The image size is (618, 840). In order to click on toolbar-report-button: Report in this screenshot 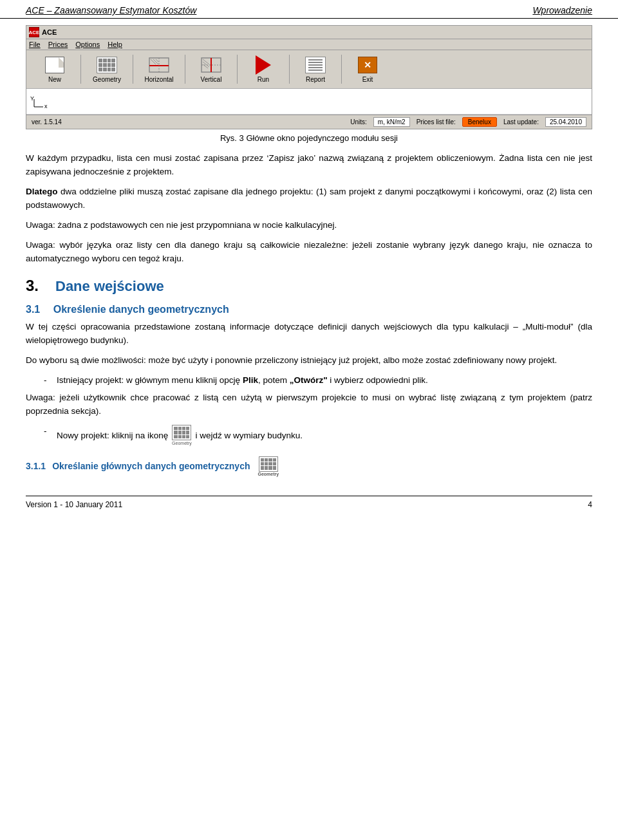, I will do `click(315, 70)`.